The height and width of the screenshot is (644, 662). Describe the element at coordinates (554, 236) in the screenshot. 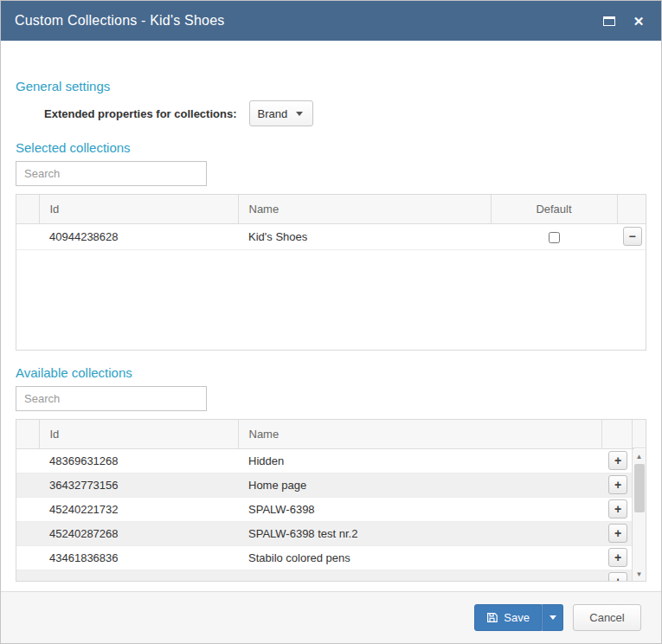

I see `row-default-cell` at that location.